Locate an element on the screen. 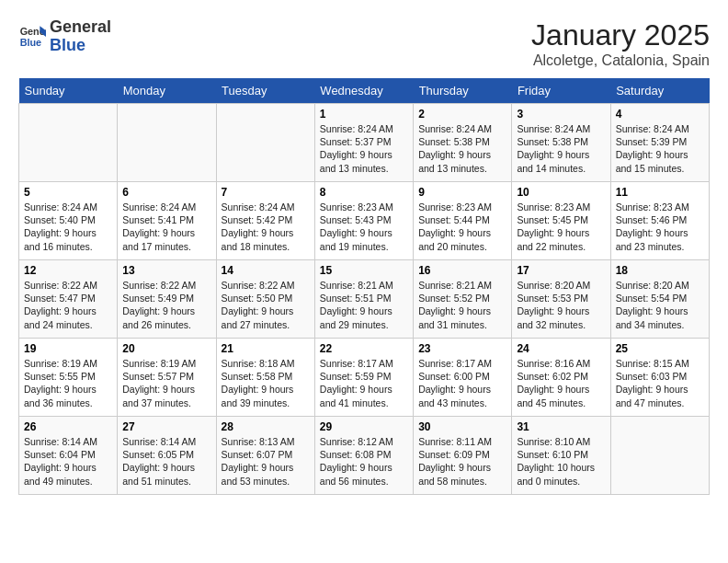  calendar-cell: 11Sunrise: 8:23 AM Sunset: 5:46 PM Dayli… is located at coordinates (660, 221).